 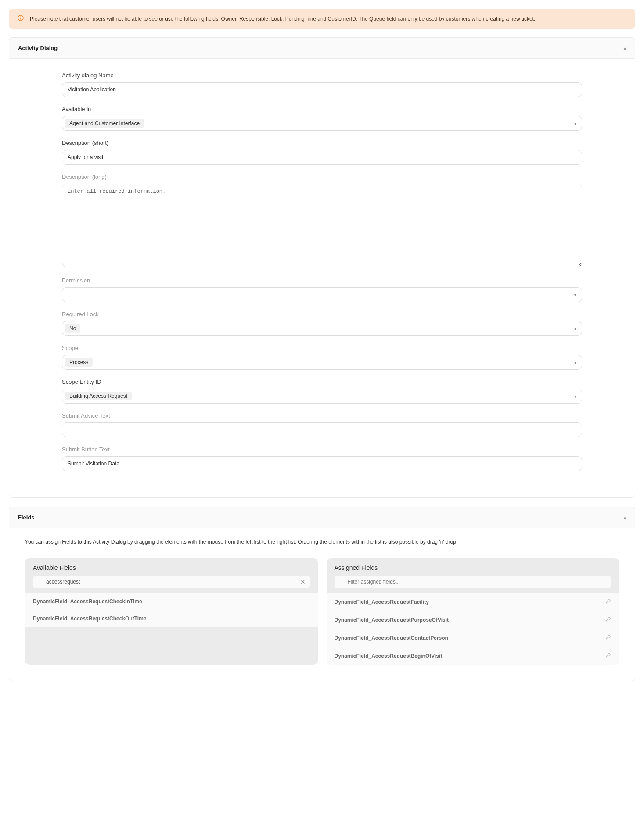 I want to click on scope-label: Scope, so click(x=322, y=348).